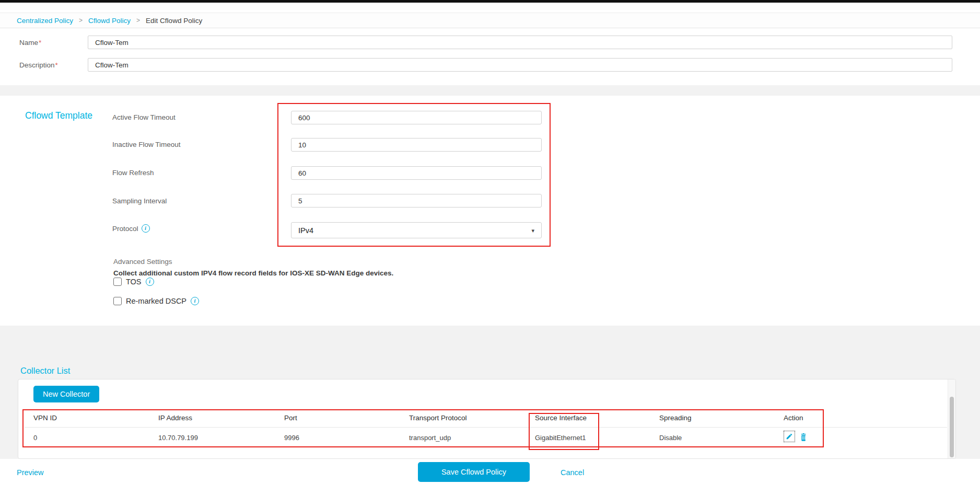 The width and height of the screenshot is (980, 484). Describe the element at coordinates (438, 418) in the screenshot. I see `column-header-transport-protocol: Transport Protocol` at that location.